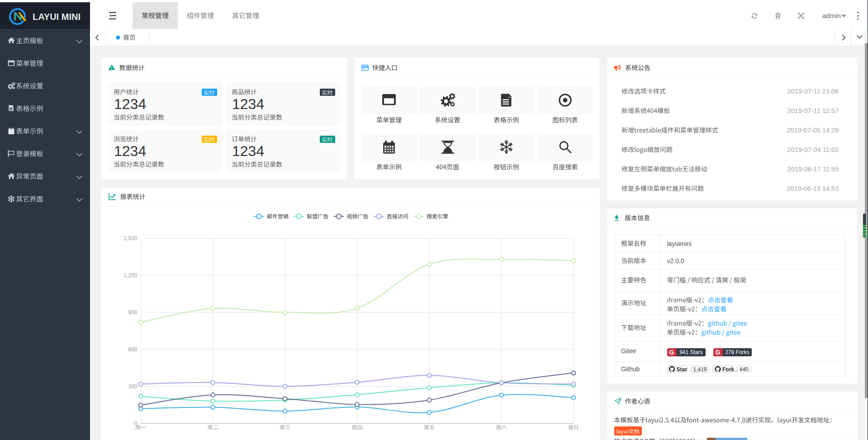 This screenshot has width=868, height=440. What do you see at coordinates (682, 369) in the screenshot?
I see `svg-text: Star` at bounding box center [682, 369].